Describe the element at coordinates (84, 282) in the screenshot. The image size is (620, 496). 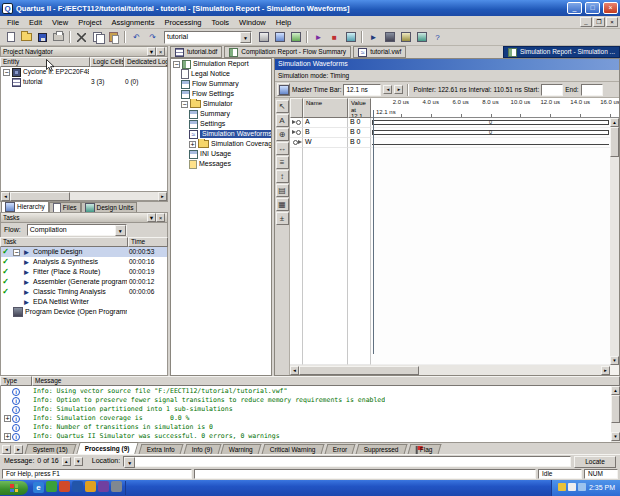
I see `task-row: ✓►Assembler (Generate programming files)…` at that location.